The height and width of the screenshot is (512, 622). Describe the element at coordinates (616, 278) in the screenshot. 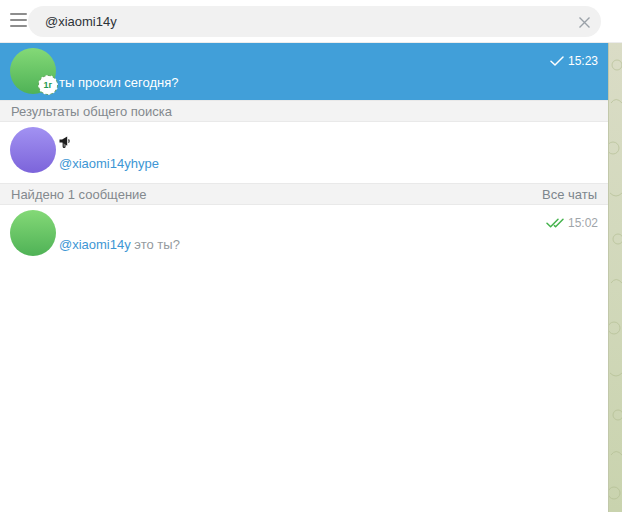

I see `doodle-pattern` at that location.